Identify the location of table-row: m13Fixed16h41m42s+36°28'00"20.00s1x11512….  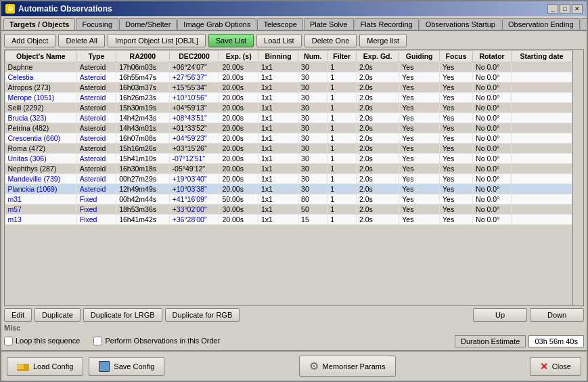
(289, 219).